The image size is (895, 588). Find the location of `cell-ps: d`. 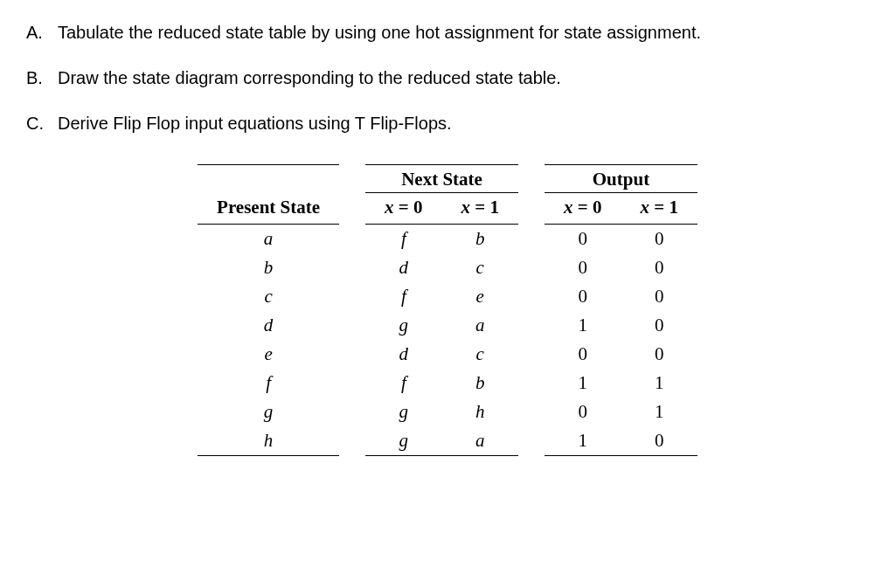

cell-ps: d is located at coordinates (268, 325).